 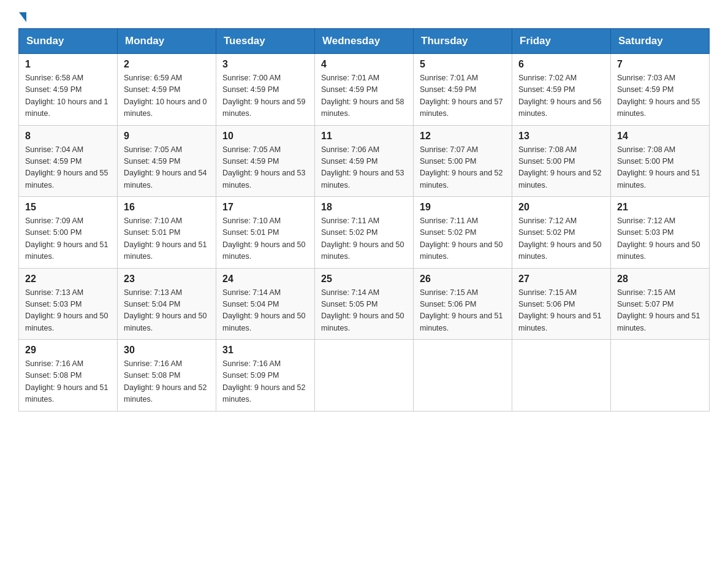 I want to click on day-cell-5: 5Sunrise: 7:01 AMSunset: 4:59 PMDaylight…, so click(x=463, y=90).